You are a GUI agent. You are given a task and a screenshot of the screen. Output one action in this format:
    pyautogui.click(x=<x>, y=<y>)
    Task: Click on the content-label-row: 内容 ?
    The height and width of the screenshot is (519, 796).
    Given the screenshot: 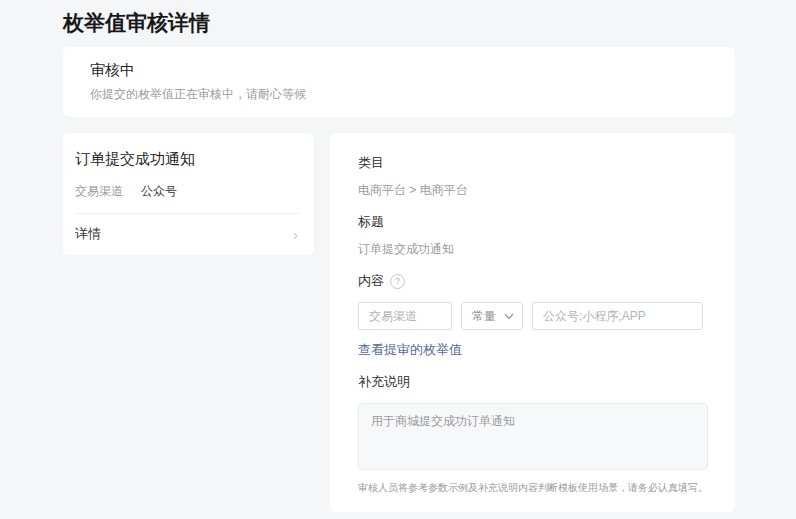 What is the action you would take?
    pyautogui.click(x=533, y=281)
    